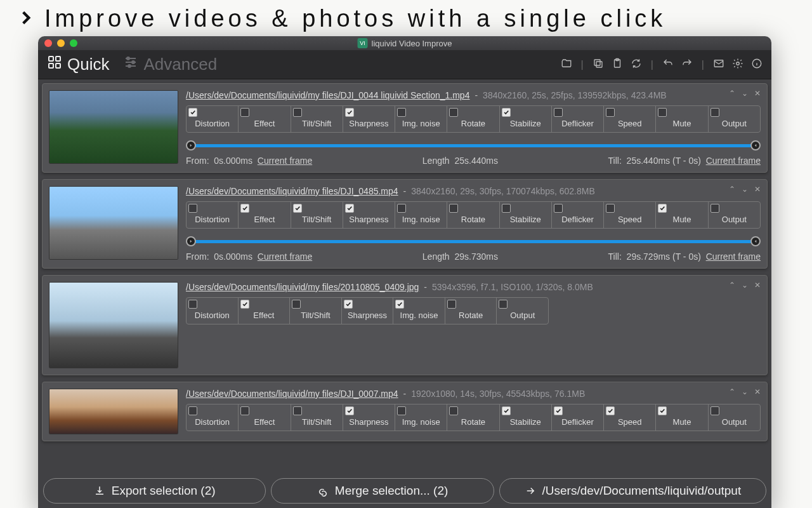 The height and width of the screenshot is (508, 812). What do you see at coordinates (636, 65) in the screenshot?
I see `refresh-icon` at bounding box center [636, 65].